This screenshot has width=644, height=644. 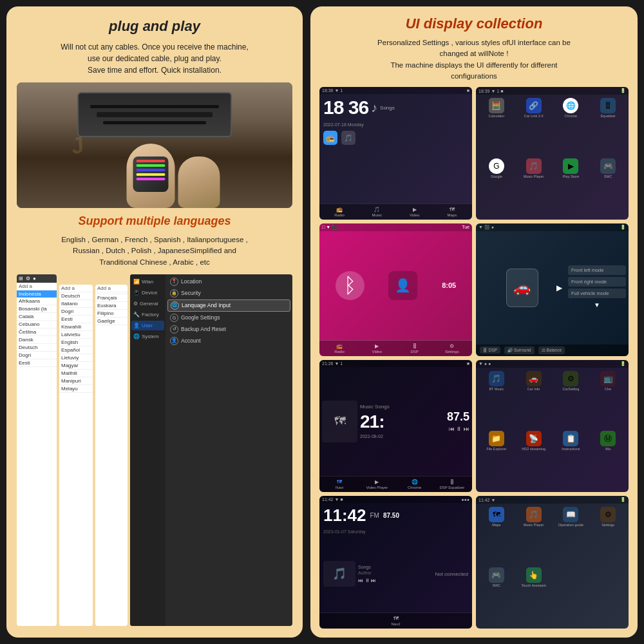 I want to click on ui-cell-carseat: ▼ ⬛ ● 🔋 🚗 ▶ Front left mode Front right …, so click(x=553, y=290).